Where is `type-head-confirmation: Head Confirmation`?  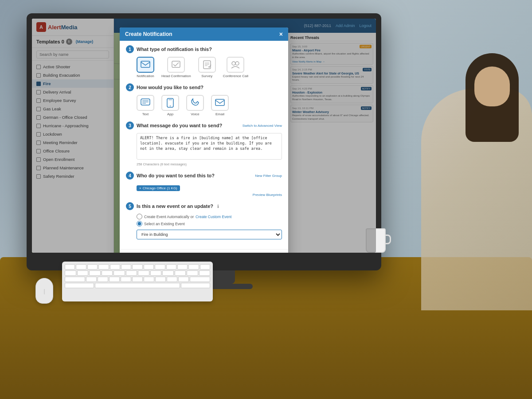
type-head-confirmation: Head Confirmation is located at coordinates (176, 67).